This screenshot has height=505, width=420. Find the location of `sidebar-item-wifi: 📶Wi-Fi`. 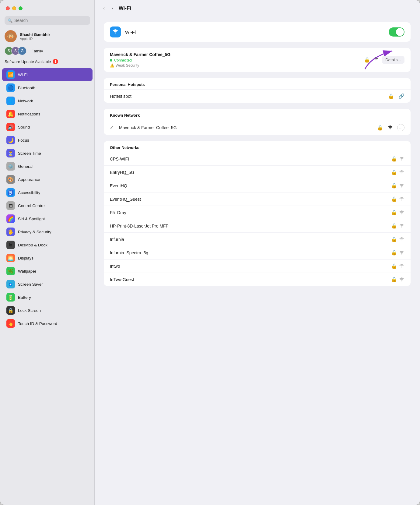

sidebar-item-wifi: 📶Wi-Fi is located at coordinates (47, 75).